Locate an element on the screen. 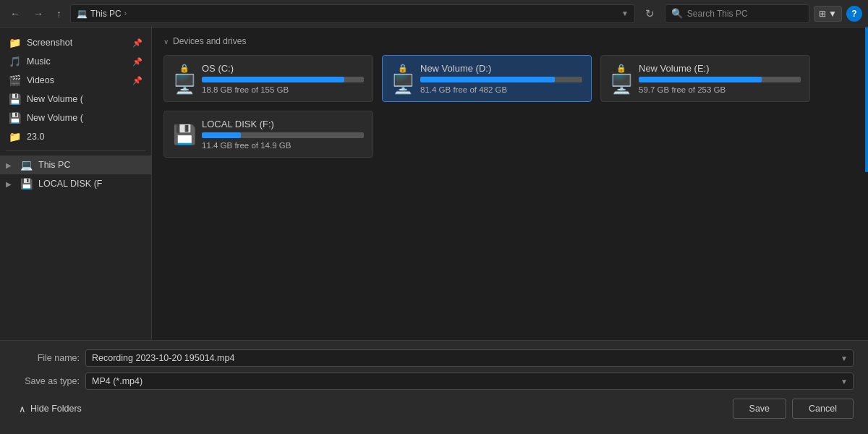 This screenshot has height=434, width=868. sidebar-item-new-volume-d: 💾 New Volume ( is located at coordinates (75, 99).